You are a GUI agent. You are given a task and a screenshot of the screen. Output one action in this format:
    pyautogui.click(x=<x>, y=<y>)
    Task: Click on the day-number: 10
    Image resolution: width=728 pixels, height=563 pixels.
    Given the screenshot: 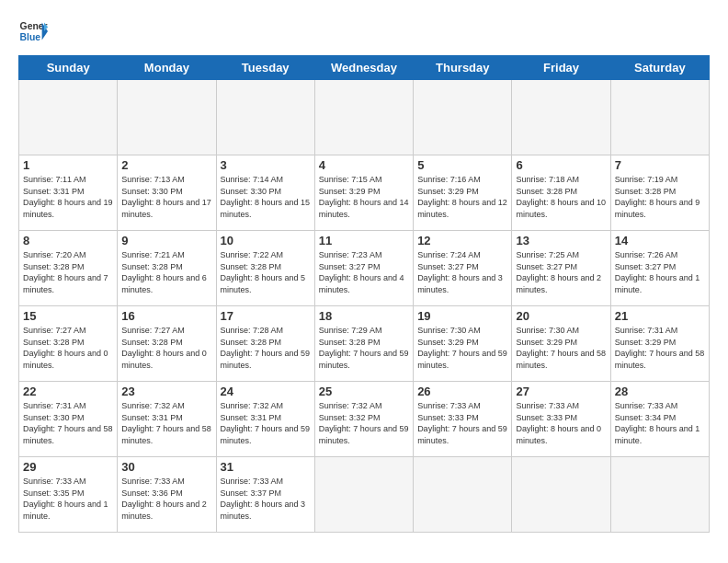 What is the action you would take?
    pyautogui.click(x=266, y=241)
    